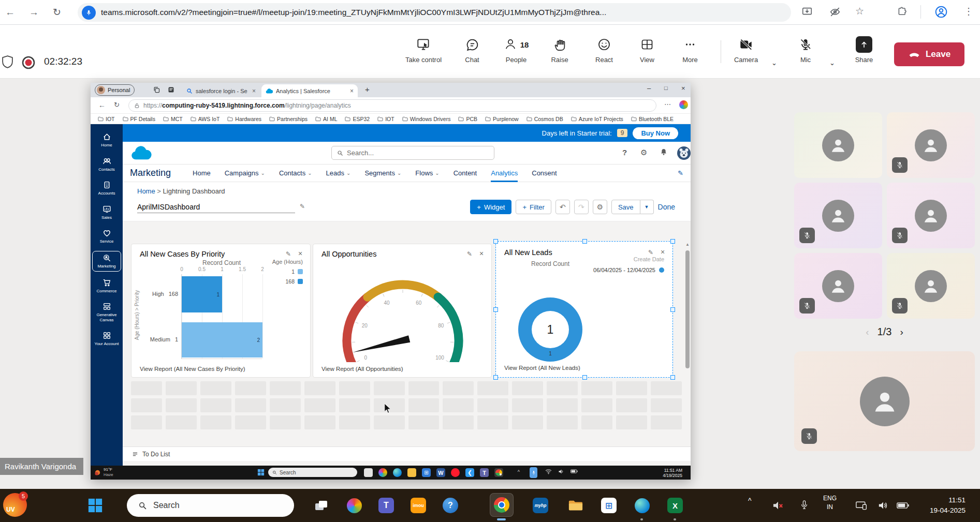 The height and width of the screenshot is (522, 980). I want to click on bookmarks-overflow-chevron: ›, so click(679, 129).